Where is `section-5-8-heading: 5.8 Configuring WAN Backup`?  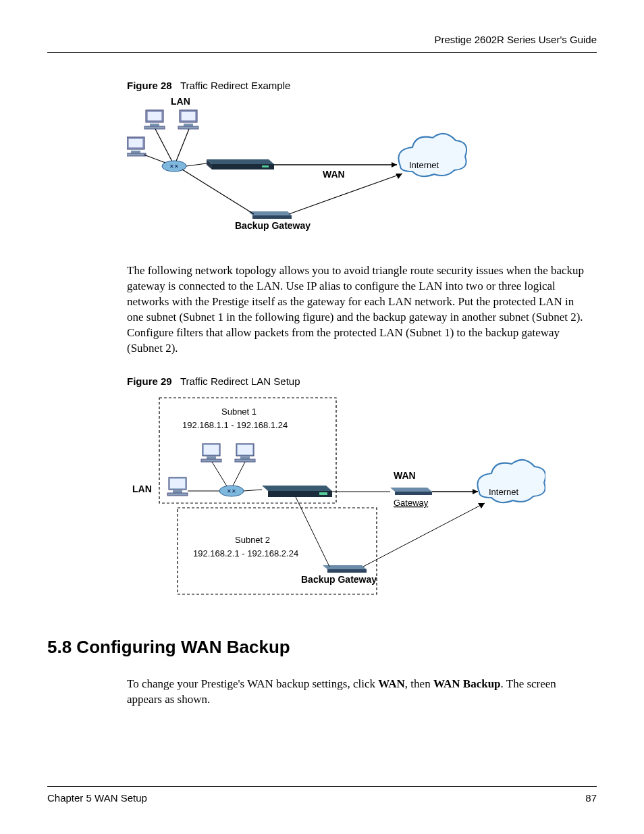
section-5-8-heading: 5.8 Configuring WAN Backup is located at coordinates (322, 647).